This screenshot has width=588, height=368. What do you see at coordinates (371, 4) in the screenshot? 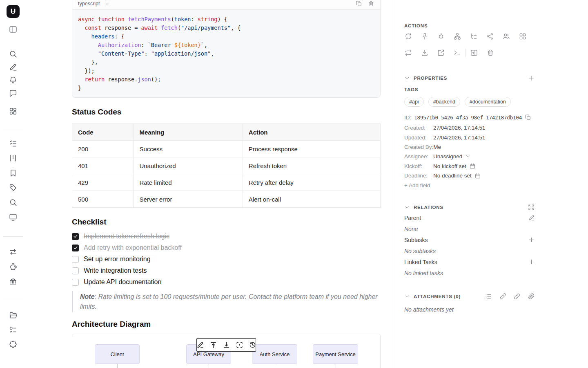
I see `delete-code-button` at bounding box center [371, 4].